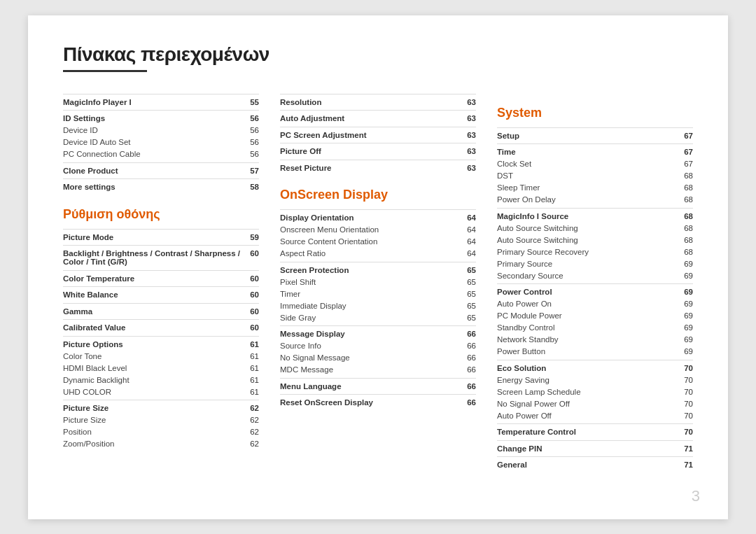 This screenshot has width=756, height=534. What do you see at coordinates (370, 318) in the screenshot?
I see `entry-label: Side Gray` at bounding box center [370, 318].